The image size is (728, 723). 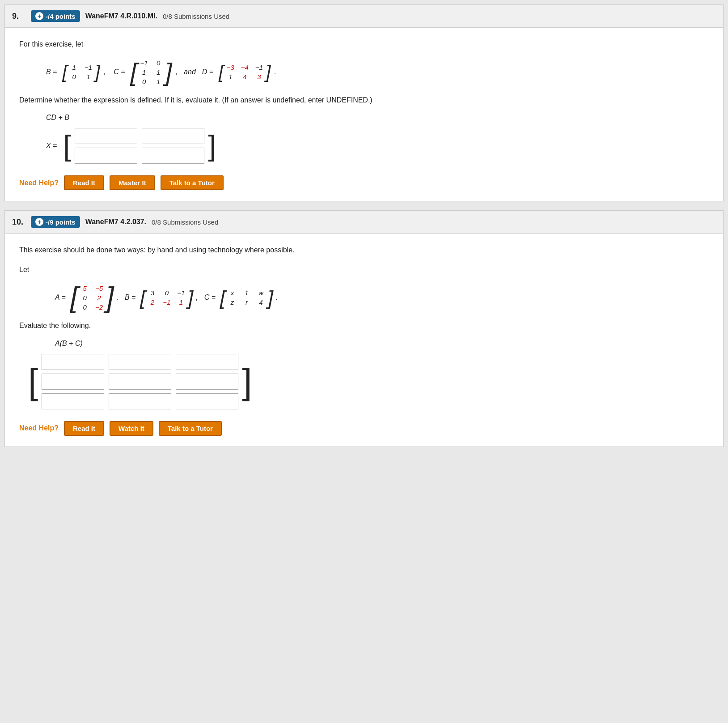 I want to click on q10-evaluate-label: Evaluate the following., so click(x=364, y=326).